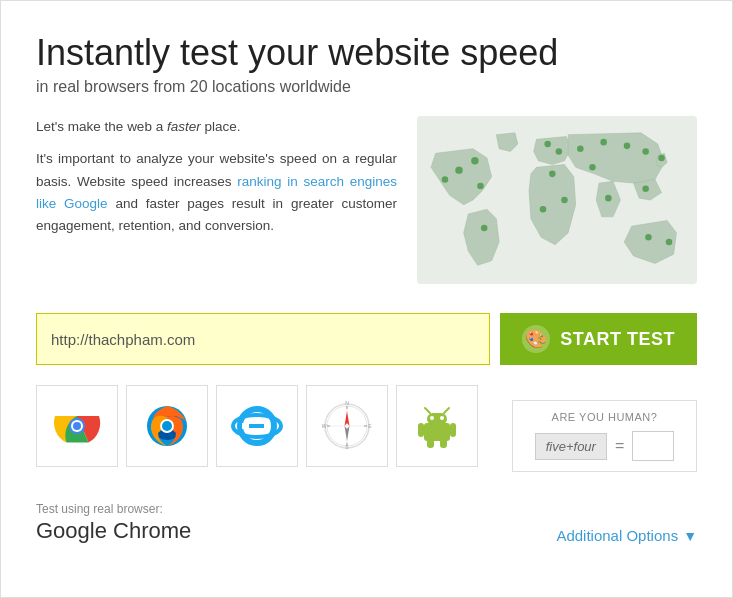  I want to click on captcha-equals: =, so click(620, 446).